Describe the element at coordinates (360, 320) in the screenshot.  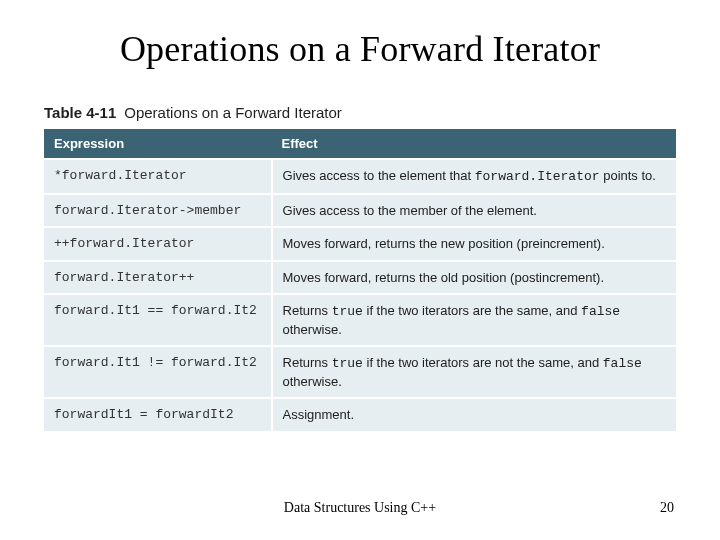
I see `table-row: forward.It1 == forward.It2 Returns true …` at that location.